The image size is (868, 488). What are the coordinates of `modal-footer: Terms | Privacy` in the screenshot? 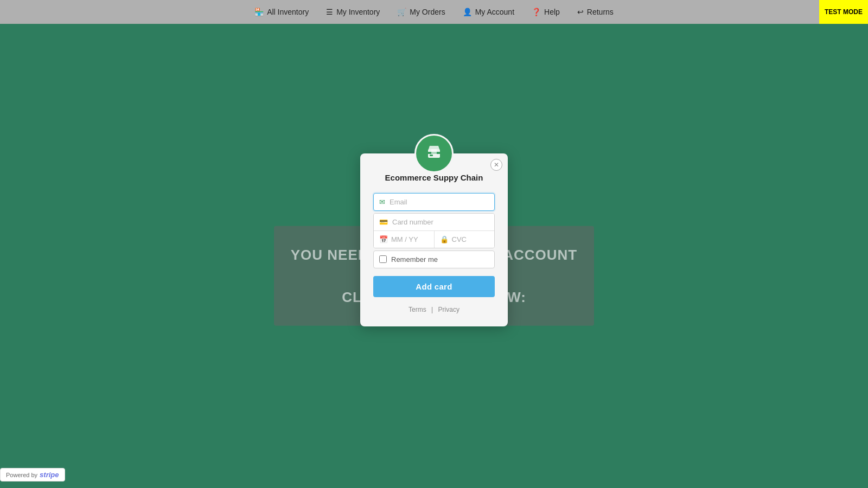 It's located at (434, 310).